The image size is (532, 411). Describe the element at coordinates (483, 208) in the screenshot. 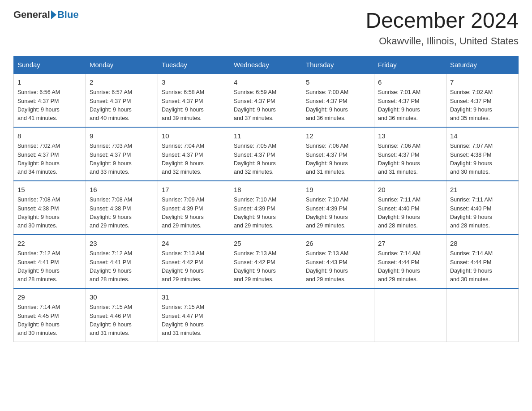

I see `calendar-cell: 21 Sunrise: 7:11 AMSunset: 4:40 PMDaylig…` at that location.